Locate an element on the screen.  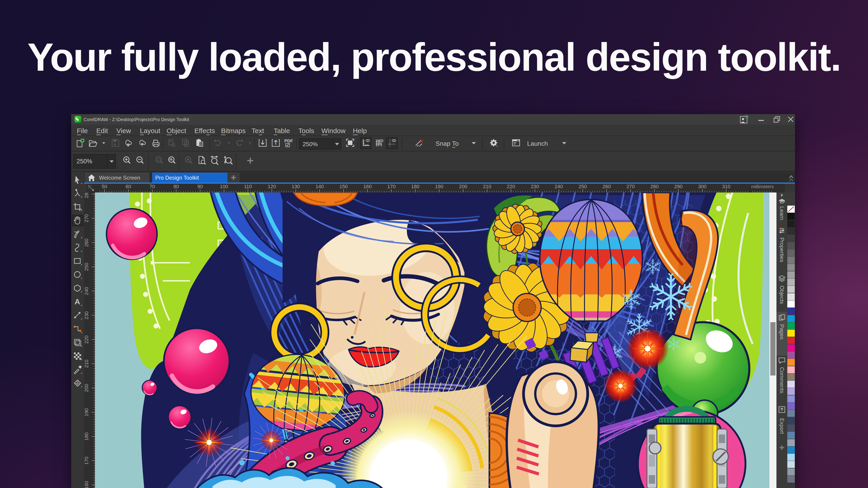
svg-text: 60 is located at coordinates (128, 187).